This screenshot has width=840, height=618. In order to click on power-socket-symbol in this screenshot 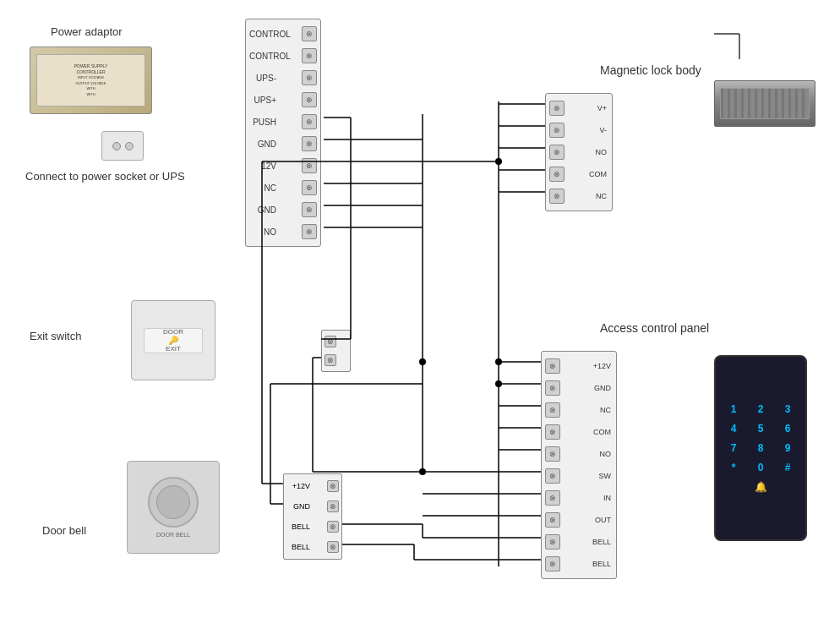, I will do `click(123, 145)`.